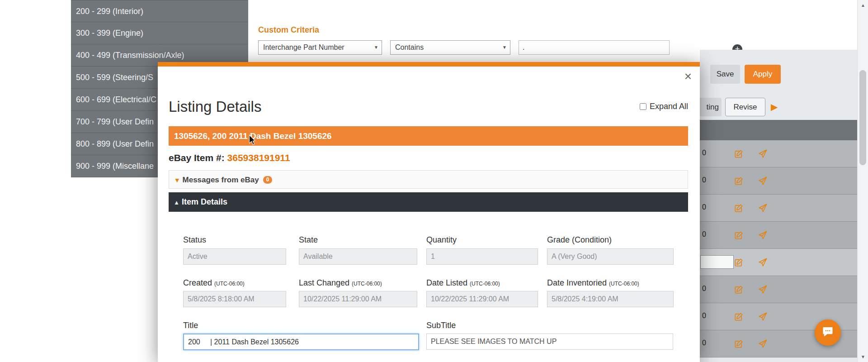  I want to click on results-table-header, so click(778, 130).